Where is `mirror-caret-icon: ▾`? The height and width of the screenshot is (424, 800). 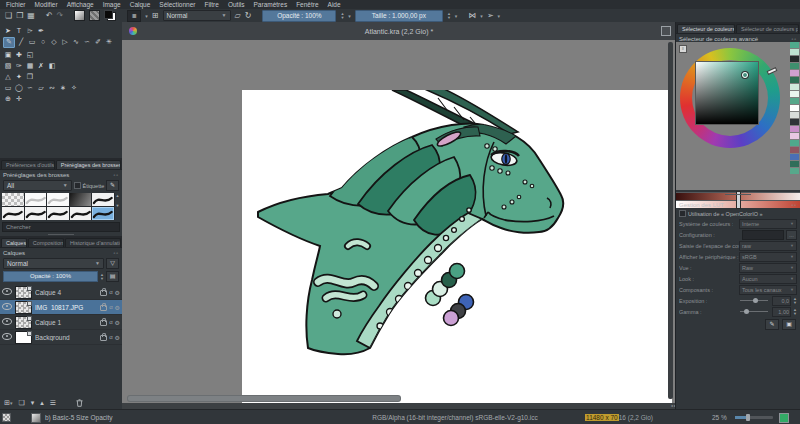 mirror-caret-icon: ▾ is located at coordinates (482, 16).